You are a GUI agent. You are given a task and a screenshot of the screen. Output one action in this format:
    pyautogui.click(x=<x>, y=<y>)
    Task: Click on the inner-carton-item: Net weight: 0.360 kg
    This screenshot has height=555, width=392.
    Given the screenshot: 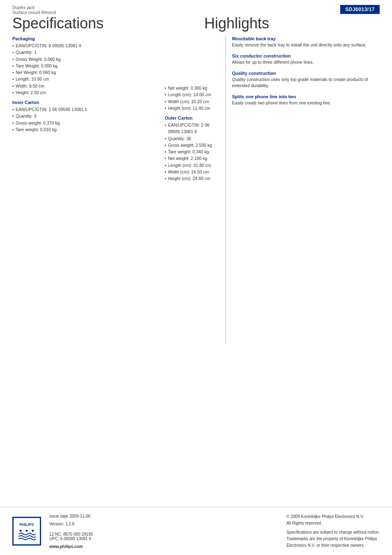 What is the action you would take?
    pyautogui.click(x=193, y=88)
    